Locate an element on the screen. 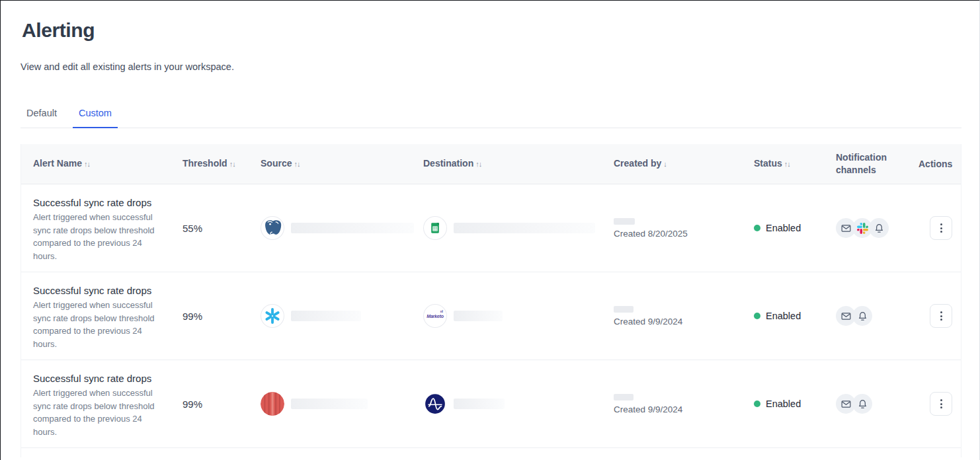 The width and height of the screenshot is (980, 460). column-header-actions: Actions is located at coordinates (941, 164).